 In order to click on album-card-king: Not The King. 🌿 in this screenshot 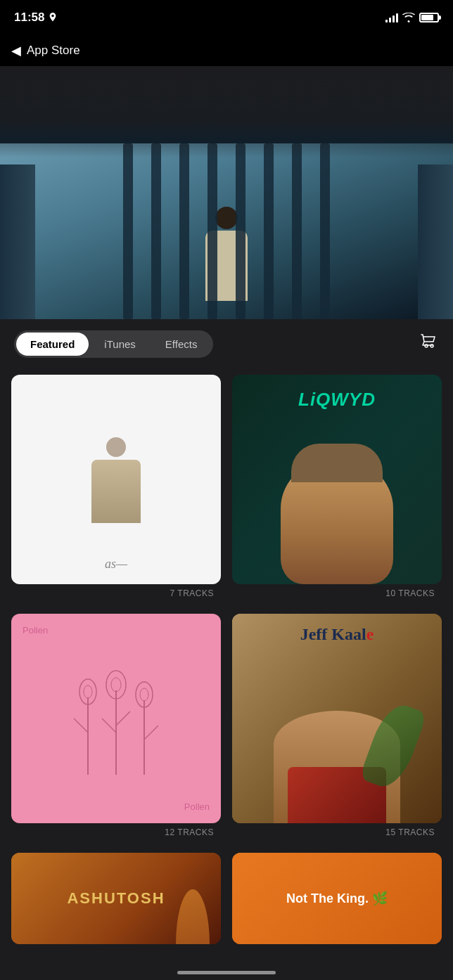, I will do `click(337, 898)`.